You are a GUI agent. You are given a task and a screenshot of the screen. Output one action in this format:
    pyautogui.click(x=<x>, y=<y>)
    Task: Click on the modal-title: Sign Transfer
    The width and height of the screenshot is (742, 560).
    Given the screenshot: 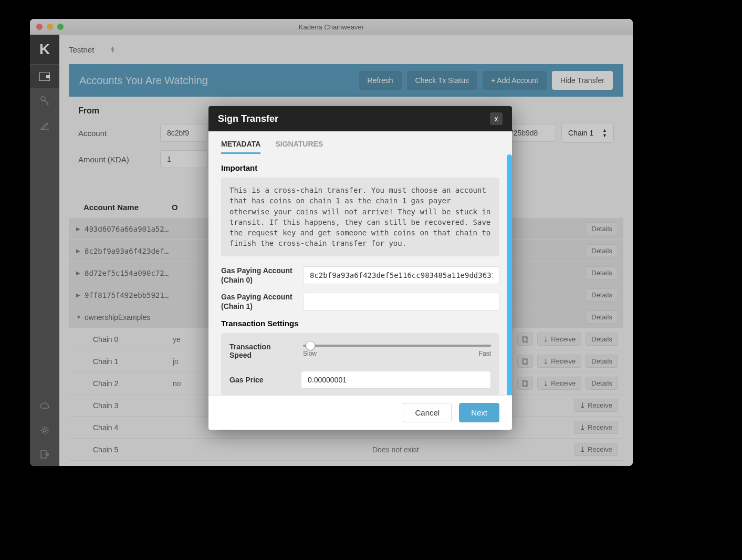 What is the action you would take?
    pyautogui.click(x=354, y=119)
    